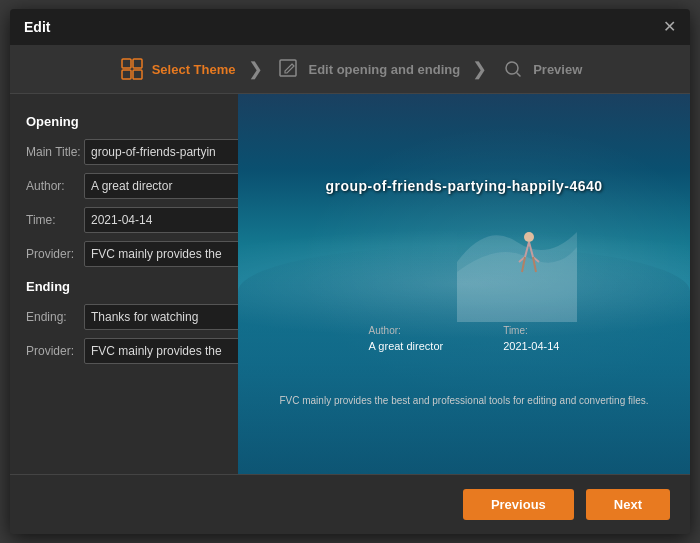  Describe the element at coordinates (540, 69) in the screenshot. I see `step3: Preview` at that location.